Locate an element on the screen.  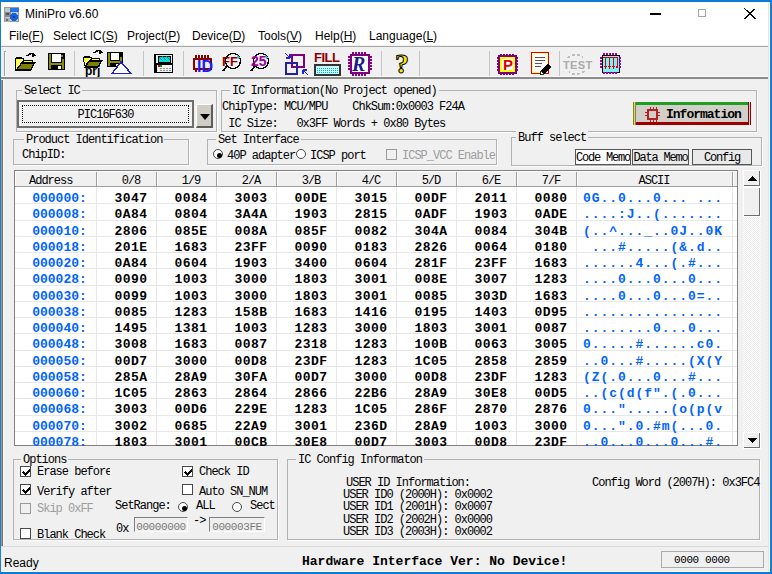
svg-text: prj is located at coordinates (92, 70).